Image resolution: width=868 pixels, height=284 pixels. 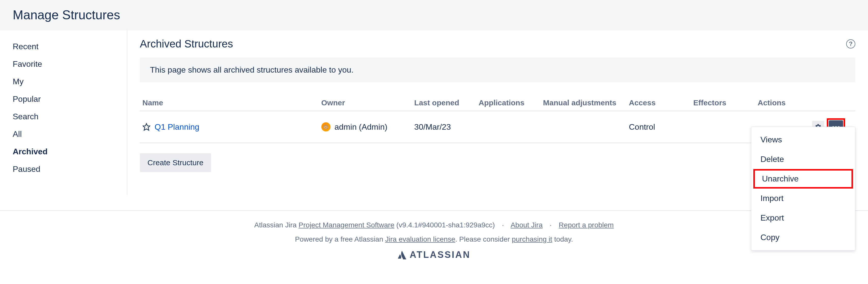 What do you see at coordinates (402, 255) in the screenshot?
I see `atlassian-icon` at bounding box center [402, 255].